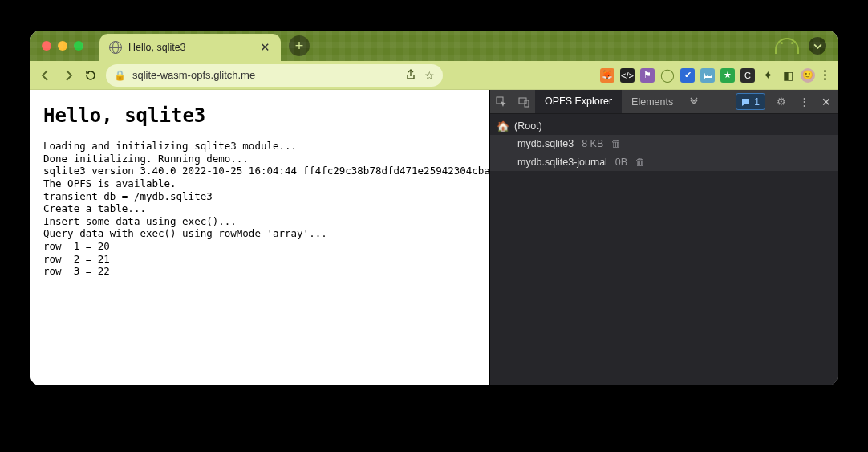  I want to click on maximize-window-button, so click(79, 46).